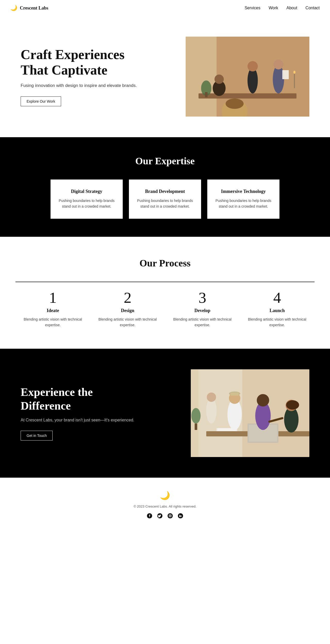  I want to click on explore-work-button: Explore Our Work, so click(41, 101).